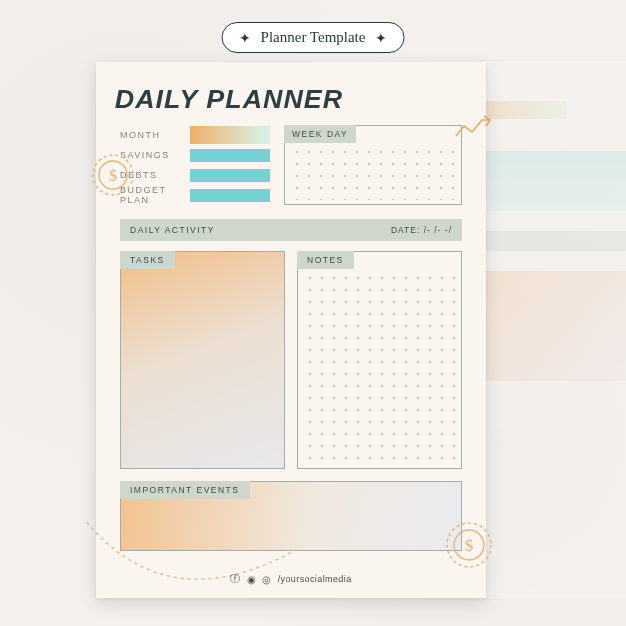  What do you see at coordinates (185, 490) in the screenshot?
I see `events-header: IMPORTANT EVENTS` at bounding box center [185, 490].